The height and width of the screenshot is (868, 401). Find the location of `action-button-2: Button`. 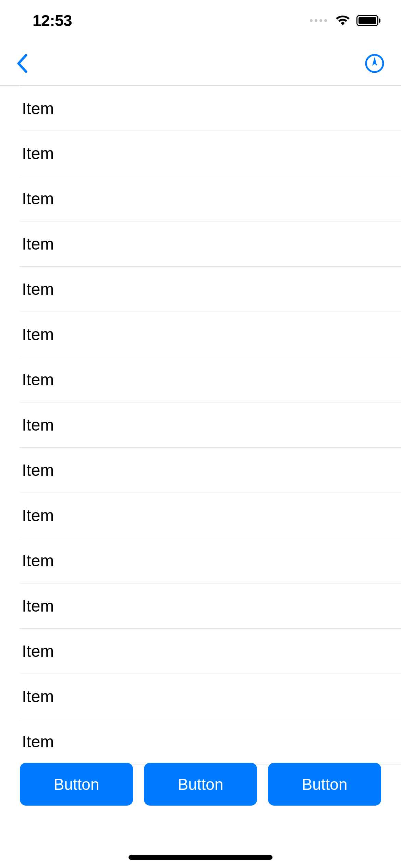

action-button-2: Button is located at coordinates (200, 784).